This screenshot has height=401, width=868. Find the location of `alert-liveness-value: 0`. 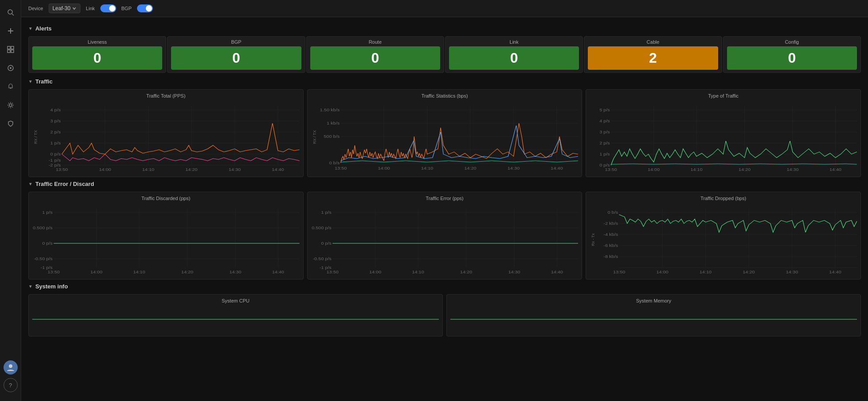

alert-liveness-value: 0 is located at coordinates (97, 58).